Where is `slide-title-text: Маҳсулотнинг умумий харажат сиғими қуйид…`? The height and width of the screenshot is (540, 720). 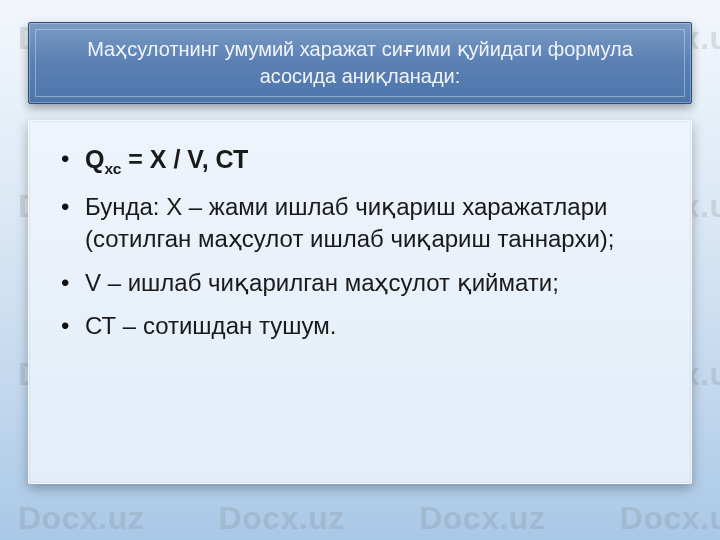
slide-title-text: Маҳсулотнинг умумий харажат сиғими қуйид… is located at coordinates (360, 63).